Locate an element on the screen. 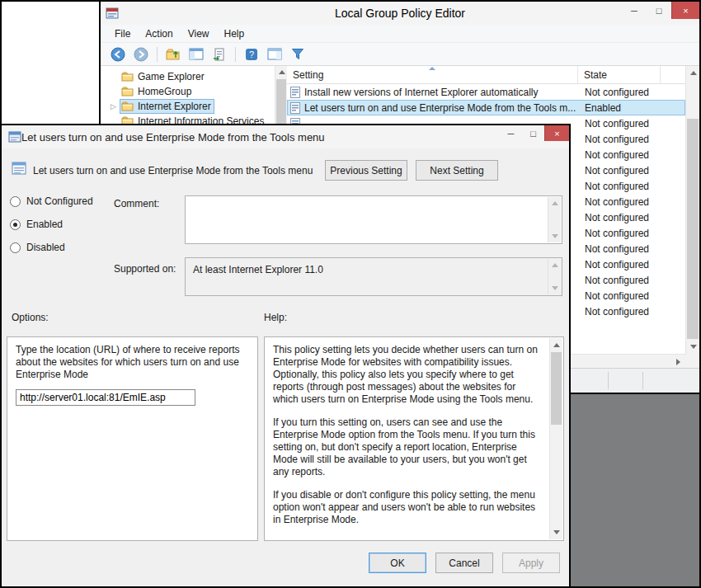  help-icon: ? is located at coordinates (252, 54).